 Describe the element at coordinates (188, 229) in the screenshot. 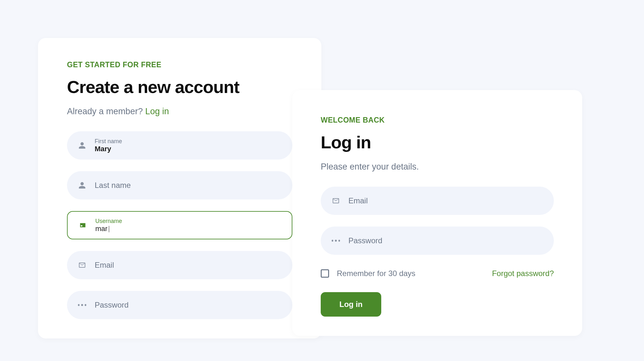

I see `username-value: mar` at that location.